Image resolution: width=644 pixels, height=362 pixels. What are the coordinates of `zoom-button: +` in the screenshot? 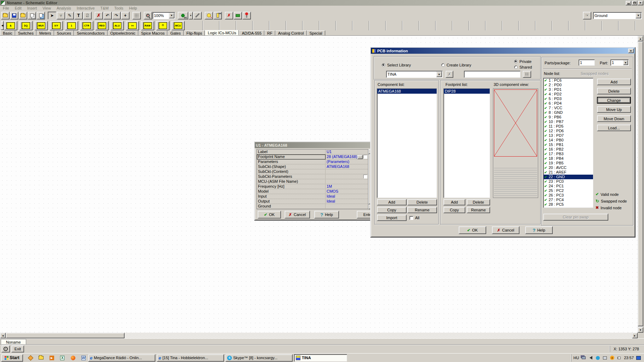 It's located at (148, 16).